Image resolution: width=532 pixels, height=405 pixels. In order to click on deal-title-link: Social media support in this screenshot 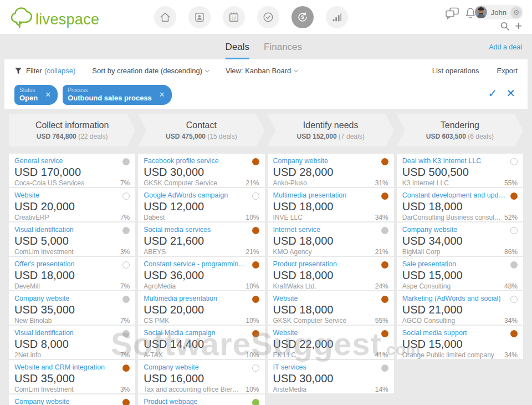, I will do `click(460, 333)`.